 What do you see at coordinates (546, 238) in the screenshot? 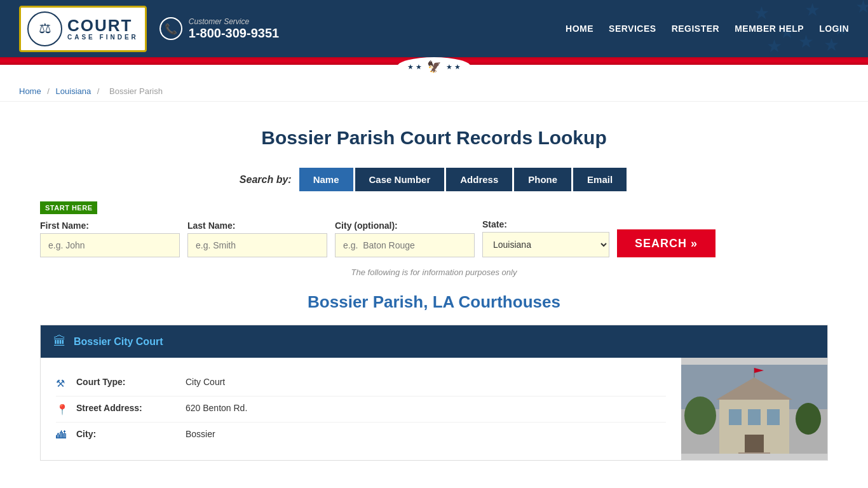
I see `state-field-group: State: AlabamaAlaskaArizonaArkansasCalif…` at bounding box center [546, 238].